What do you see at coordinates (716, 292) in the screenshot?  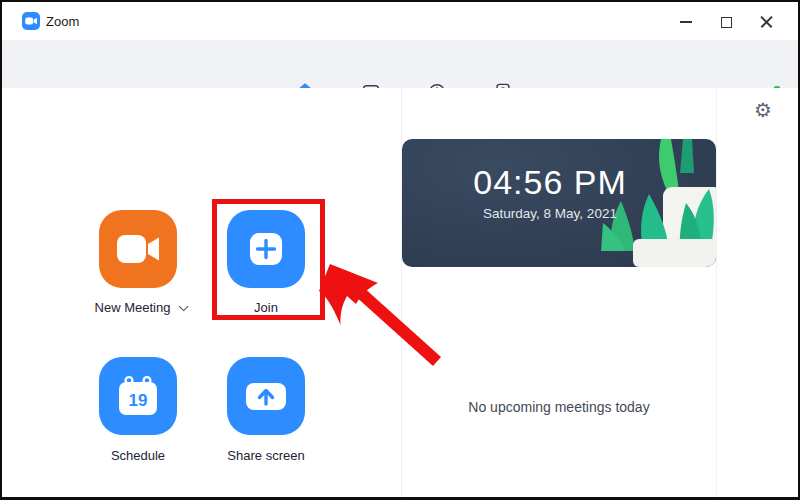 I see `panel-divider-right` at bounding box center [716, 292].